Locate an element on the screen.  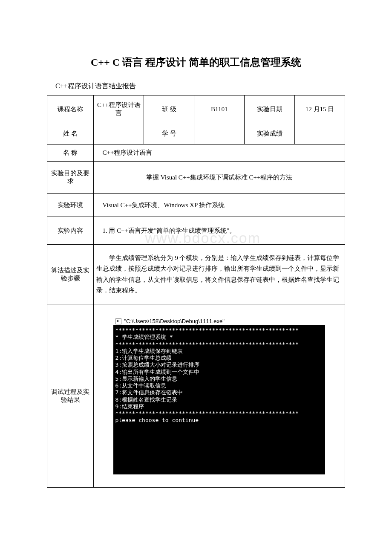
course-name-value: C++程序设计语言 is located at coordinates (119, 109).